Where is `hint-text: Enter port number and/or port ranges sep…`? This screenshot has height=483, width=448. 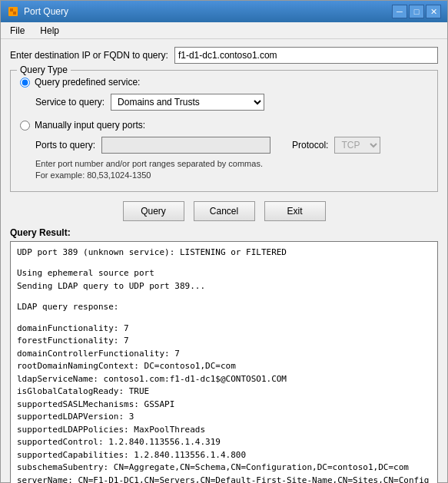
hint-text: Enter port number and/or port ranges sep… is located at coordinates (232, 170).